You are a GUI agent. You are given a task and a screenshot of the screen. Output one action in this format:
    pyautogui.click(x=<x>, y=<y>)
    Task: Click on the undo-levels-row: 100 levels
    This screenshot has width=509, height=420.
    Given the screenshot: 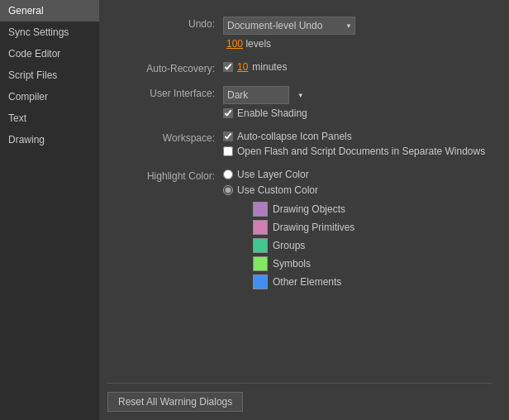 What is the action you would take?
    pyautogui.click(x=289, y=44)
    